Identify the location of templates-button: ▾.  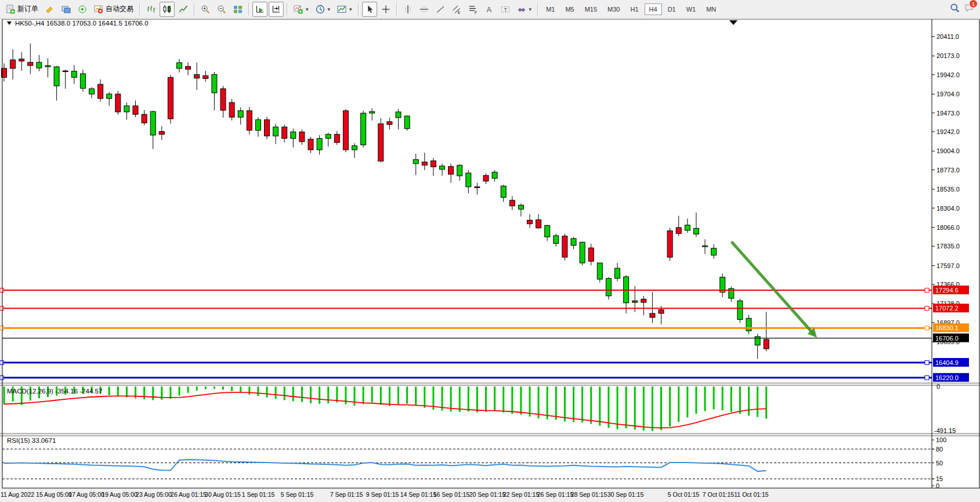
(345, 9).